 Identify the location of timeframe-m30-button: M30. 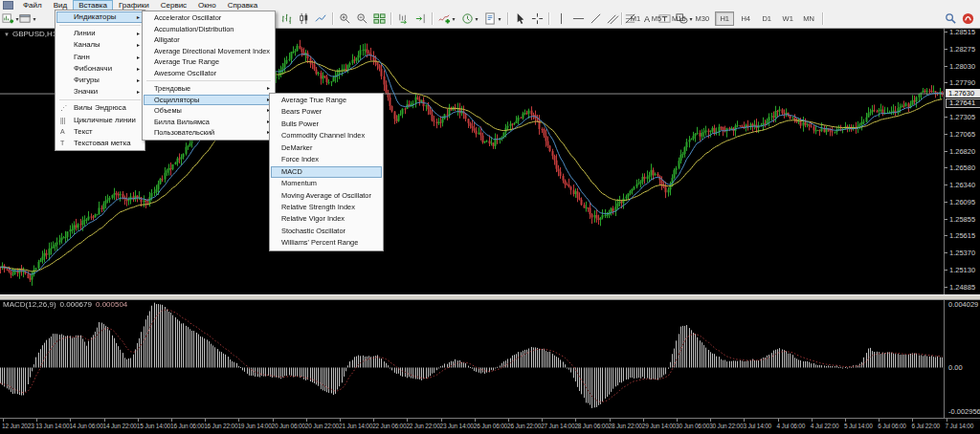
(702, 19).